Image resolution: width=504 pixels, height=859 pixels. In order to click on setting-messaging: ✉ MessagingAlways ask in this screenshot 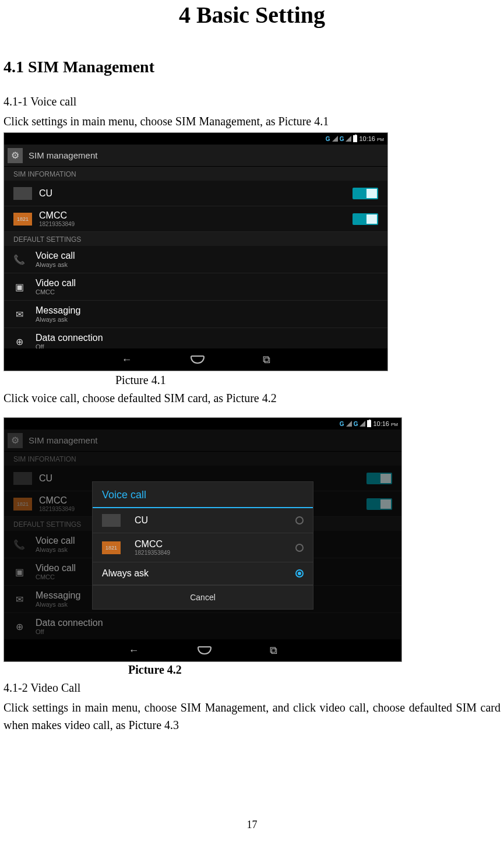, I will do `click(196, 315)`.